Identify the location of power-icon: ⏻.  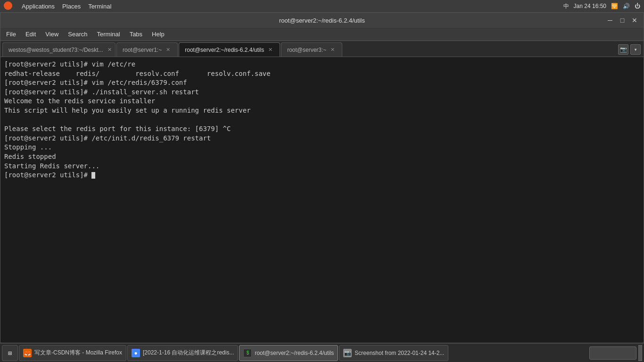
(637, 6).